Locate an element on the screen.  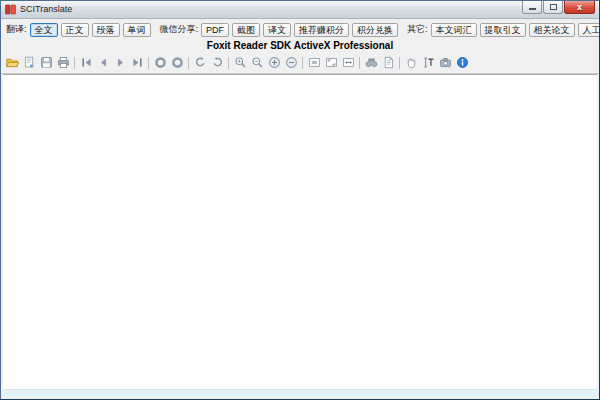
last-page-icon is located at coordinates (137, 62).